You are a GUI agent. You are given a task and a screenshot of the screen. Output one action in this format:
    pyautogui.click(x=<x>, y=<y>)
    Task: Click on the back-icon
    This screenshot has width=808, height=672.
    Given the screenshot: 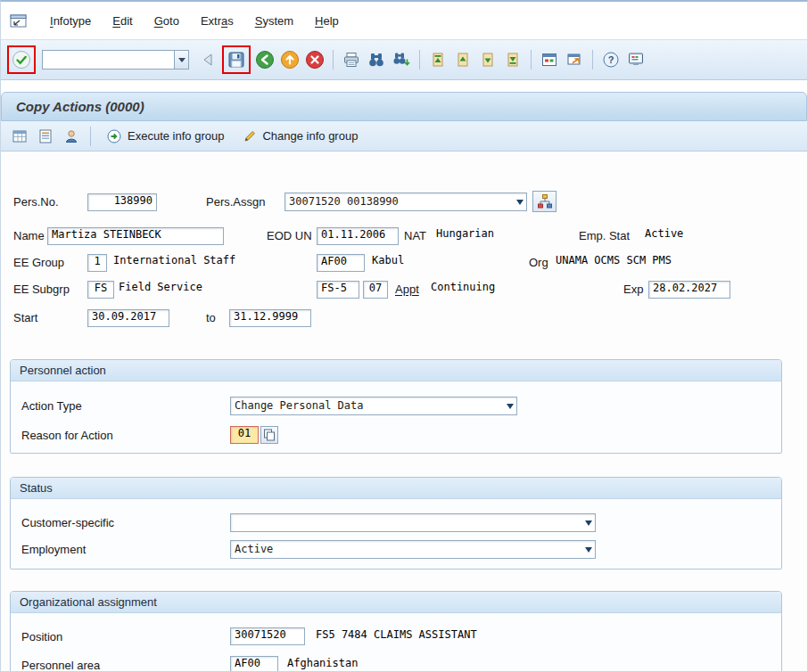 What is the action you would take?
    pyautogui.click(x=265, y=60)
    